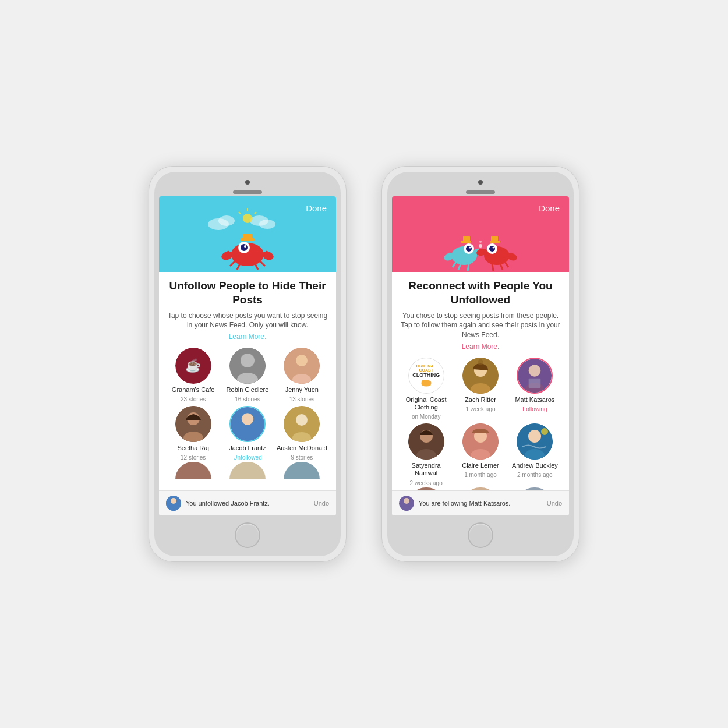  I want to click on person-jacob: Jacob Frantz Unfollowed, so click(247, 433).